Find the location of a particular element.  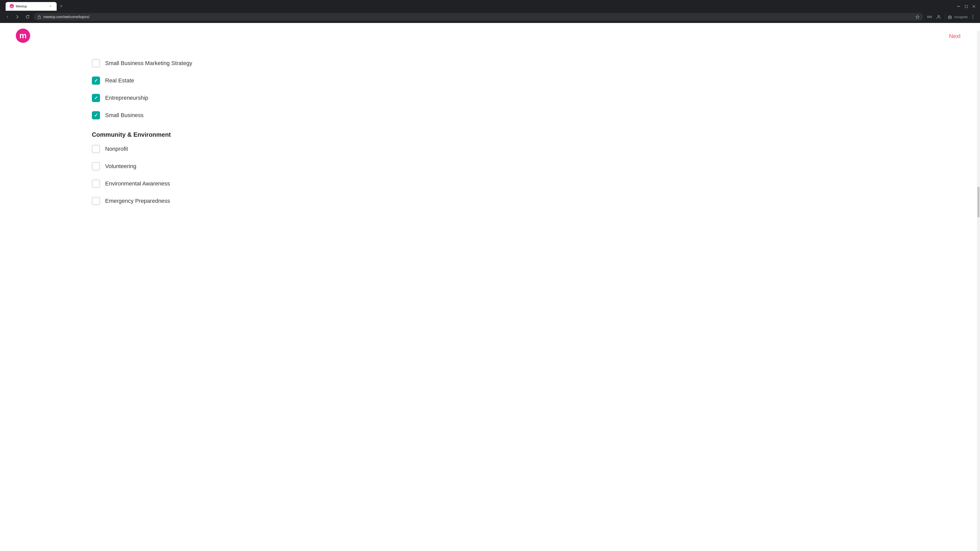

browser-toolbar: meetup.com/welcome/topics/ is located at coordinates (490, 17).